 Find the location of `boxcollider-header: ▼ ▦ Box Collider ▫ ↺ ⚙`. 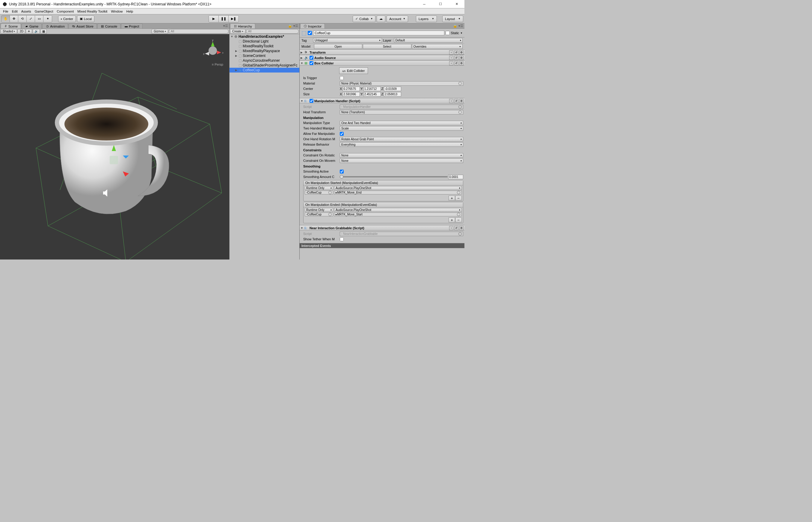

boxcollider-header: ▼ ▦ Box Collider ▫ ↺ ⚙ is located at coordinates (382, 63).